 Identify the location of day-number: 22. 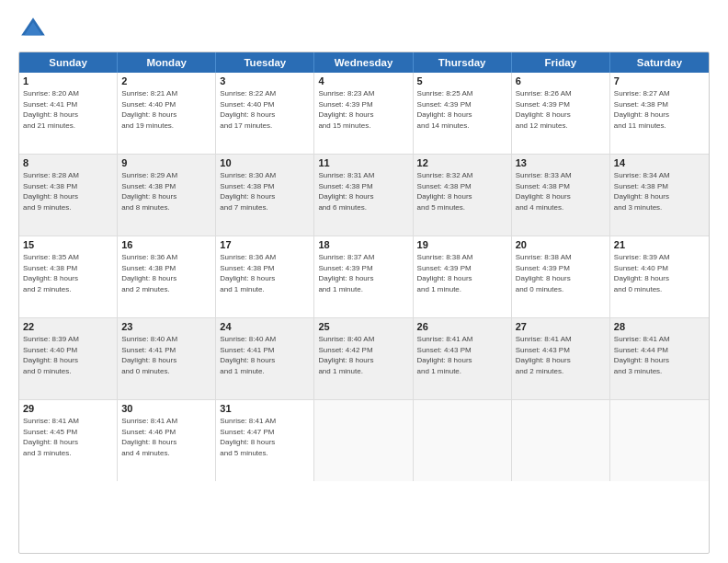
(68, 327).